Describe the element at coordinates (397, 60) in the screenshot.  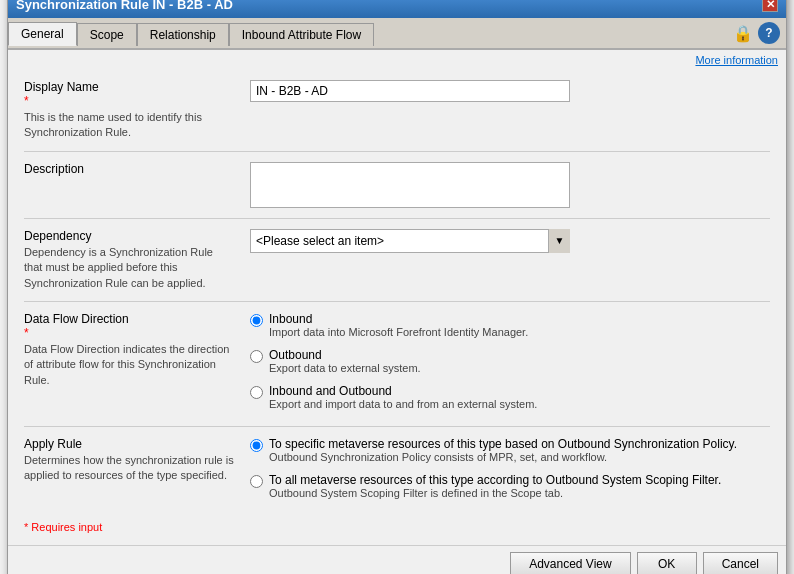
I see `more-information-link: More information` at that location.